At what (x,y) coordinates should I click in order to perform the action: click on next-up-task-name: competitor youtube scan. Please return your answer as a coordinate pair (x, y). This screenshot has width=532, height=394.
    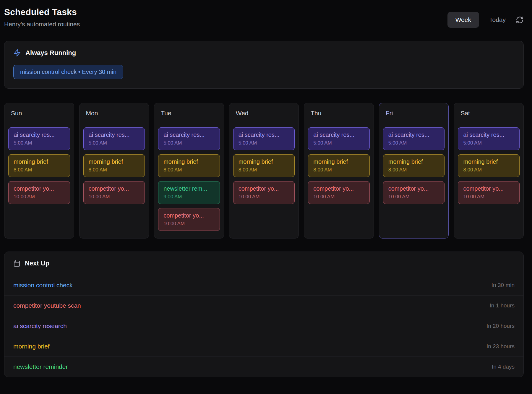
    Looking at the image, I should click on (47, 306).